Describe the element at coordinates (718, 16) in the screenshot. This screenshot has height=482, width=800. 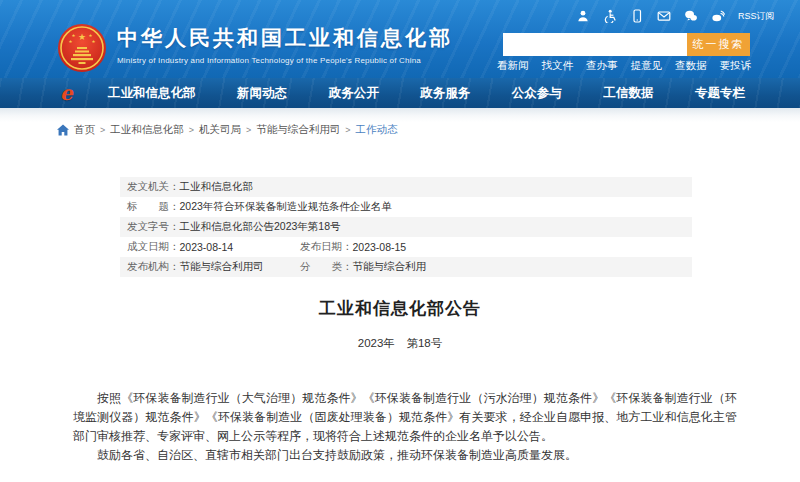
I see `weibo-icon` at that location.